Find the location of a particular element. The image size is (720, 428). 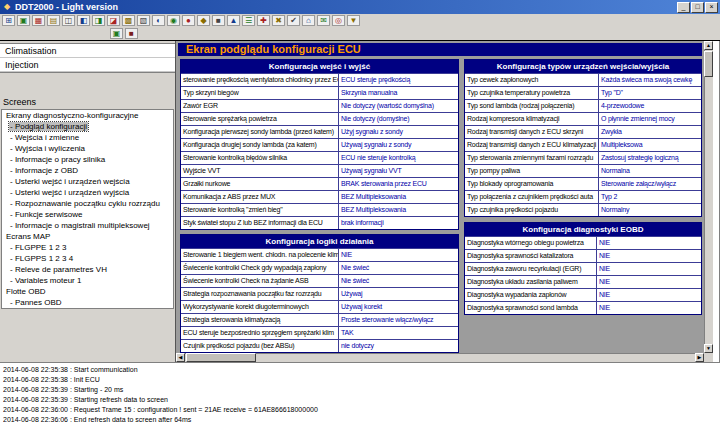

config-row-value: Normalny is located at coordinates (650, 210).